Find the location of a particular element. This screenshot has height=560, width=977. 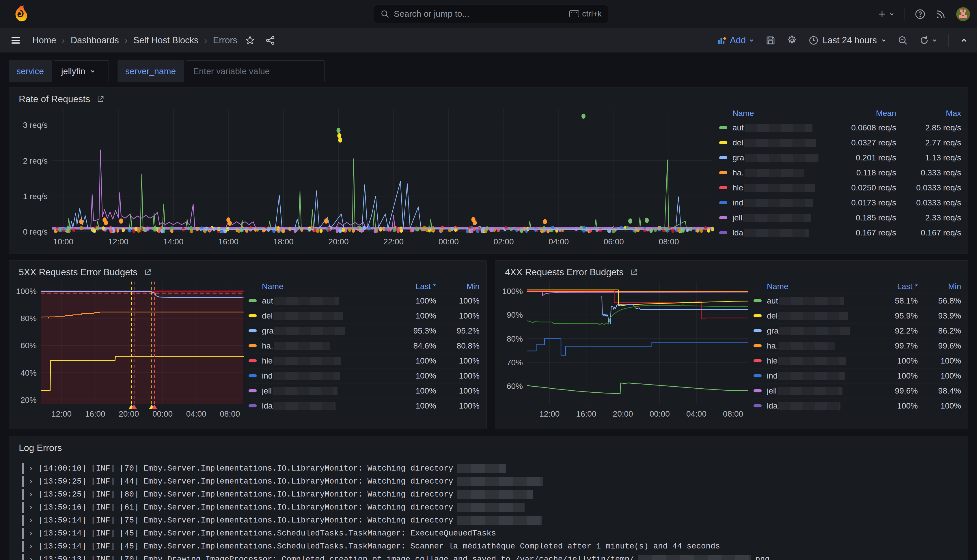

news-button is located at coordinates (941, 14).